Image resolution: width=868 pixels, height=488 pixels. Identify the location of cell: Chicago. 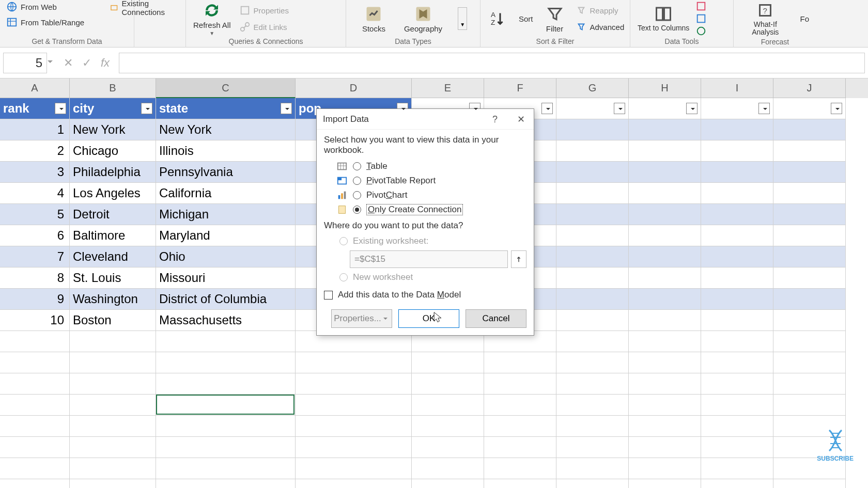
(113, 151).